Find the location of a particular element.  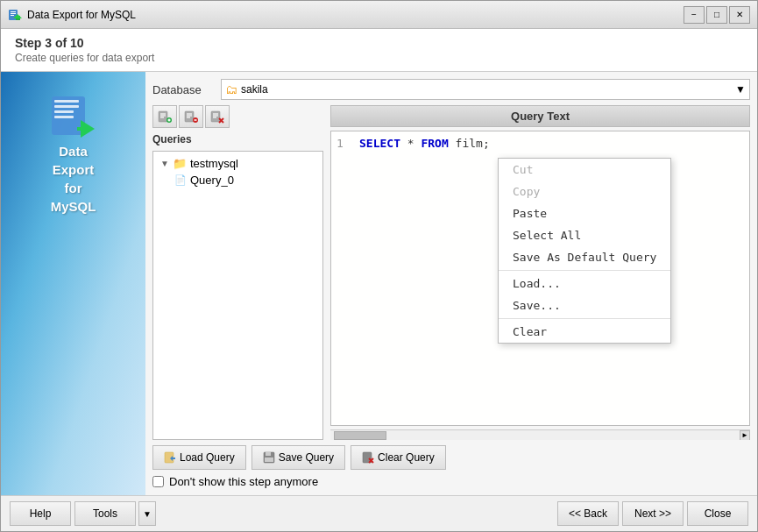

title-bar-text: Data Export for MySQL is located at coordinates (81, 15).